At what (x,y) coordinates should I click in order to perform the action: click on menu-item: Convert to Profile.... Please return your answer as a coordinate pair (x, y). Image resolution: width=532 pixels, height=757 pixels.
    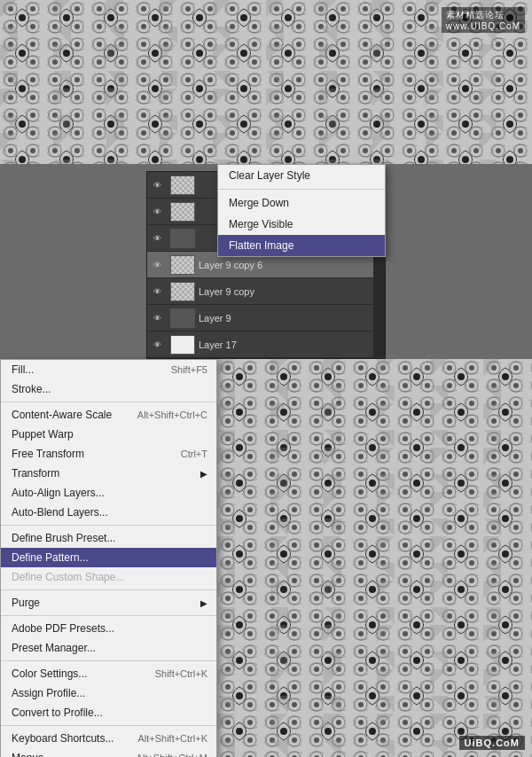
    Looking at the image, I should click on (108, 713).